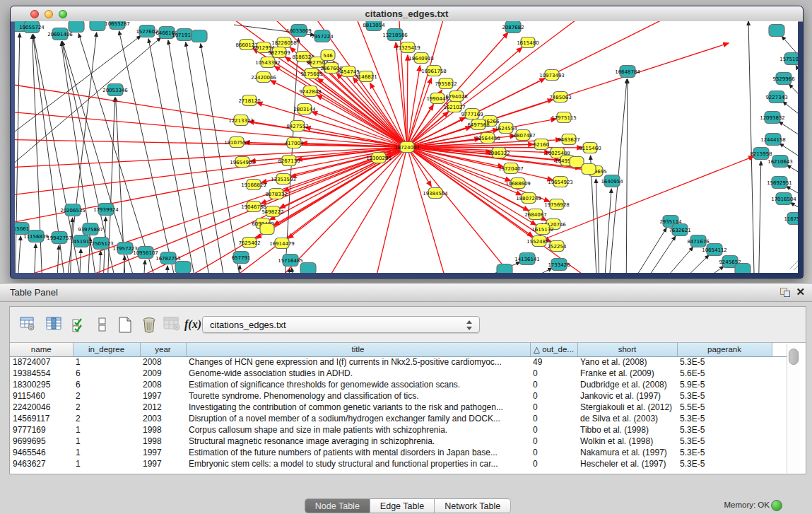 This screenshot has width=812, height=514. I want to click on column-header-title: title, so click(358, 349).